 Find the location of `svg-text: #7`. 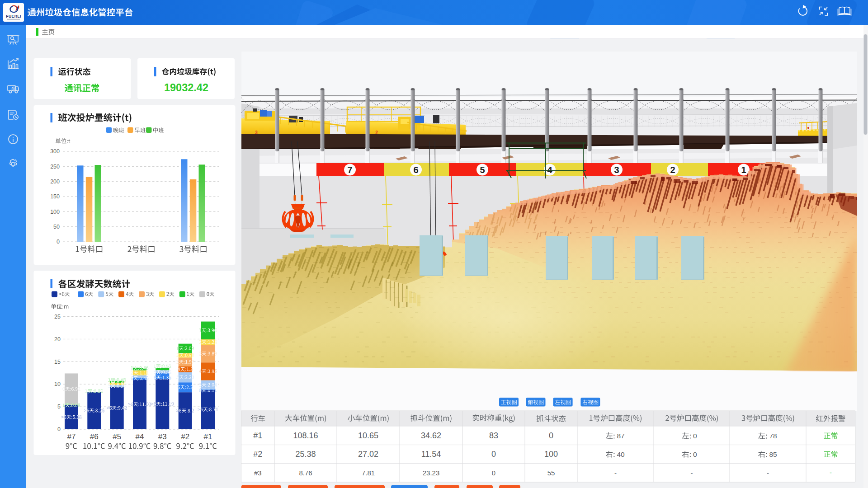

svg-text: #7 is located at coordinates (71, 436).